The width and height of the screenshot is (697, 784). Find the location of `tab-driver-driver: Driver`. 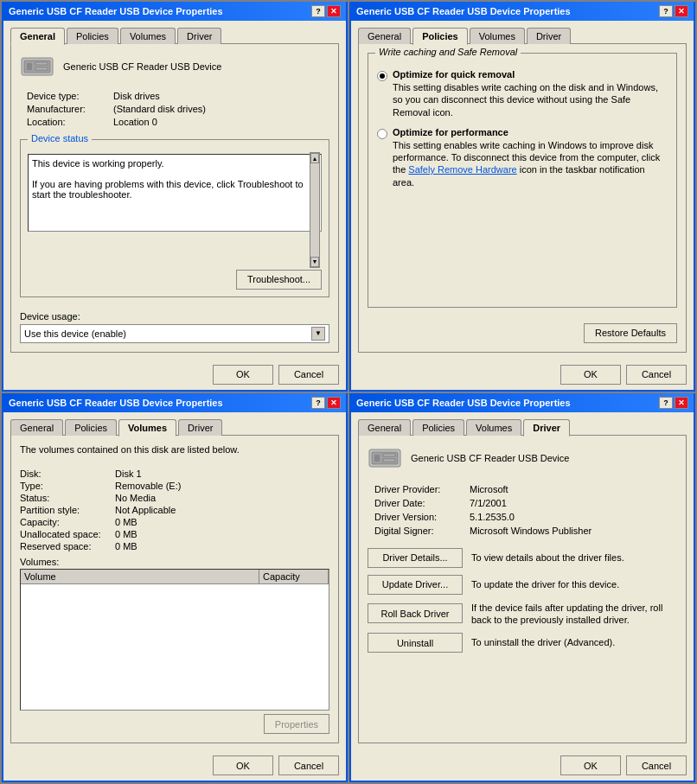

tab-driver-driver: Driver is located at coordinates (547, 428).